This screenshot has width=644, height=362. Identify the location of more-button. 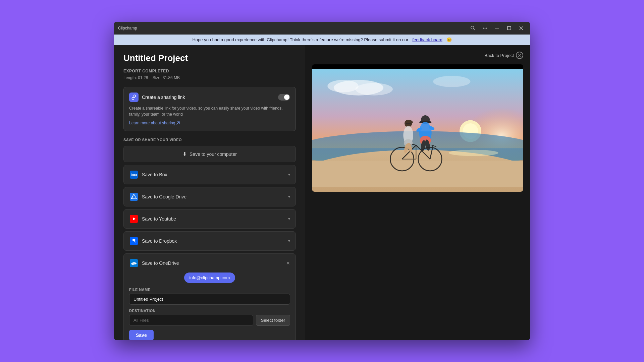
(485, 28).